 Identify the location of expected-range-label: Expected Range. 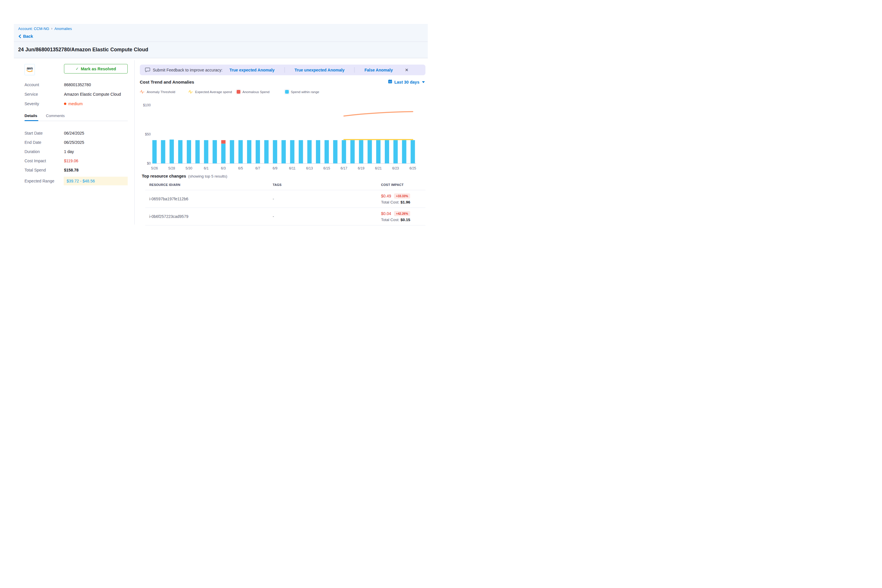
(44, 181).